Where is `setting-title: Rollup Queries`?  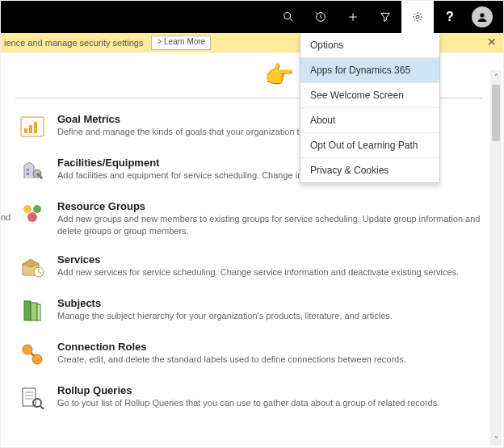 setting-title: Rollup Queries is located at coordinates (249, 391).